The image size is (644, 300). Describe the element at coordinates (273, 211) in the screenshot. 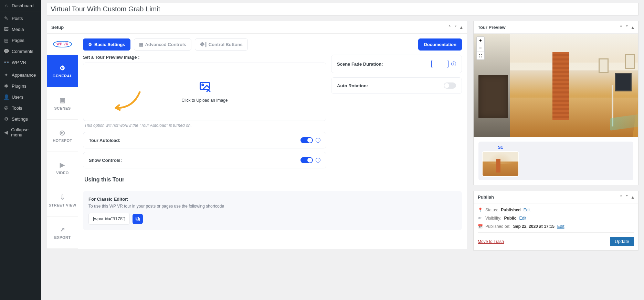

I see `shortcode-card: For Classic Editor: To use this WP VR to…` at that location.